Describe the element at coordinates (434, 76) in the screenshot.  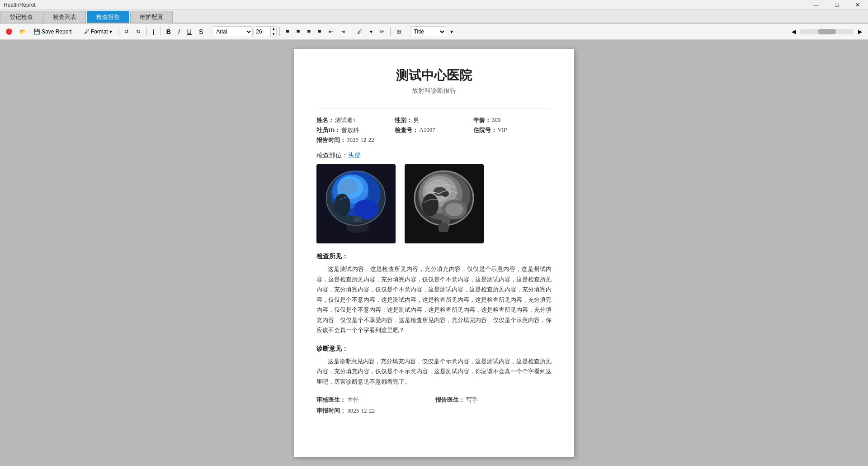
I see `hospital-name: 测试中心医院` at that location.